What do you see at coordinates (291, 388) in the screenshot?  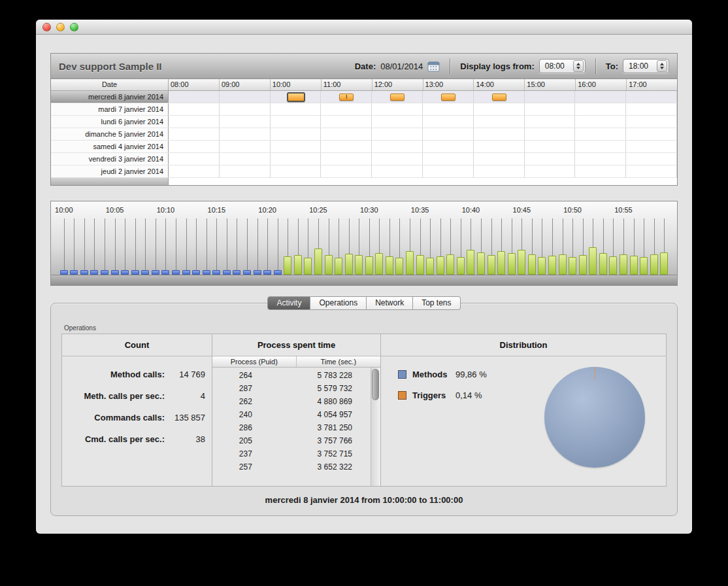 I see `process-row: 2875 579 732` at bounding box center [291, 388].